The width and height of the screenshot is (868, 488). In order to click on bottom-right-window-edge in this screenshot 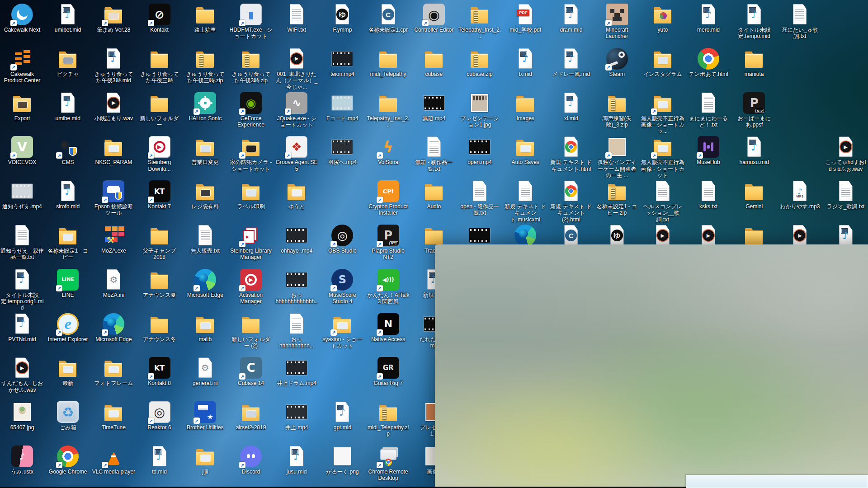, I will do `click(777, 482)`.